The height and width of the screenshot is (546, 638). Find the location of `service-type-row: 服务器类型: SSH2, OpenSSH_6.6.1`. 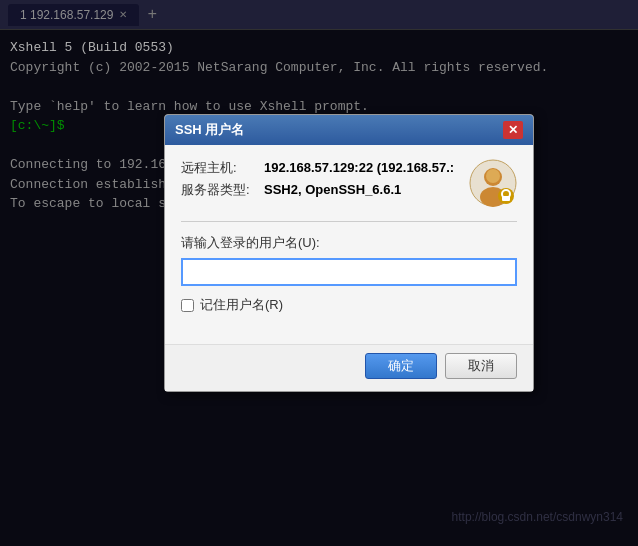

service-type-row: 服务器类型: SSH2, OpenSSH_6.6.1 is located at coordinates (320, 190).